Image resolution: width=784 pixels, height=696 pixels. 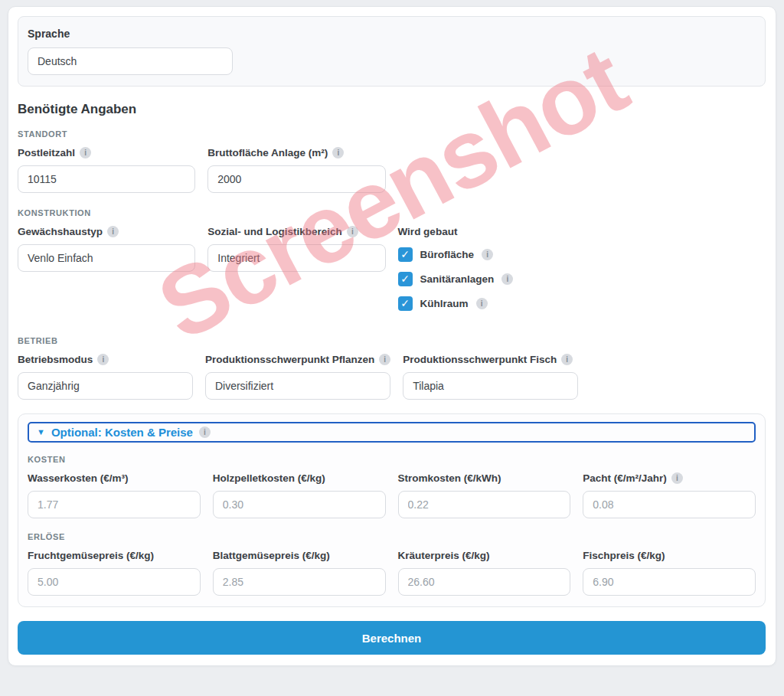 I want to click on produktionsschwerpunkt-pflanzen-field: Produktionsschwerpunkt Pflanzen i Divers…, so click(x=298, y=377).